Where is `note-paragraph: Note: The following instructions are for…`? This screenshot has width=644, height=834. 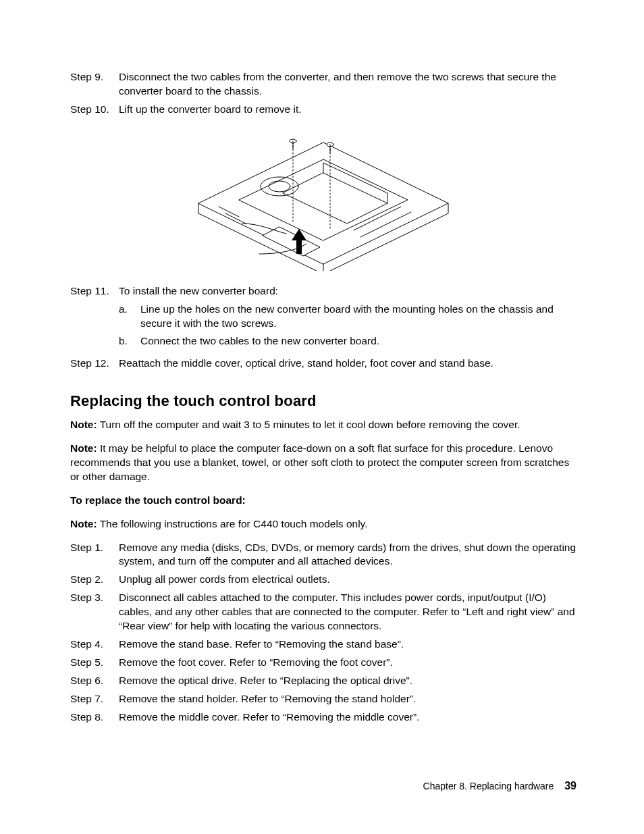 note-paragraph: Note: The following instructions are for… is located at coordinates (323, 524).